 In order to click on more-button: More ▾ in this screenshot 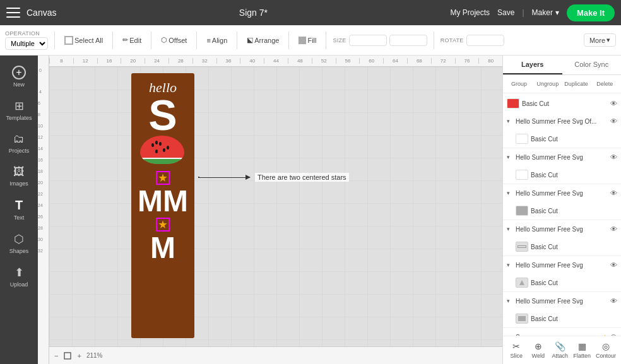, I will do `click(600, 40)`.